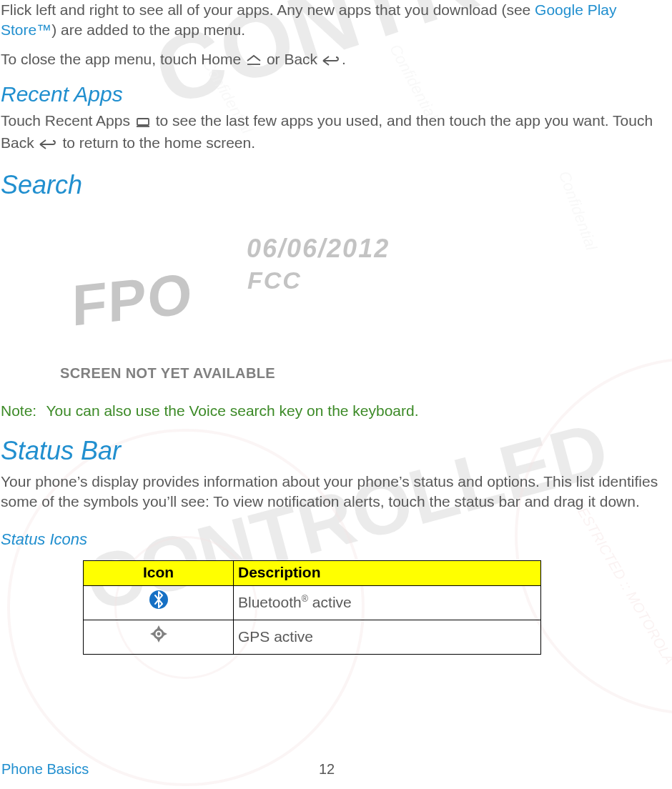 This screenshot has height=789, width=672. What do you see at coordinates (21, 411) in the screenshot?
I see `note-label: Note:` at bounding box center [21, 411].